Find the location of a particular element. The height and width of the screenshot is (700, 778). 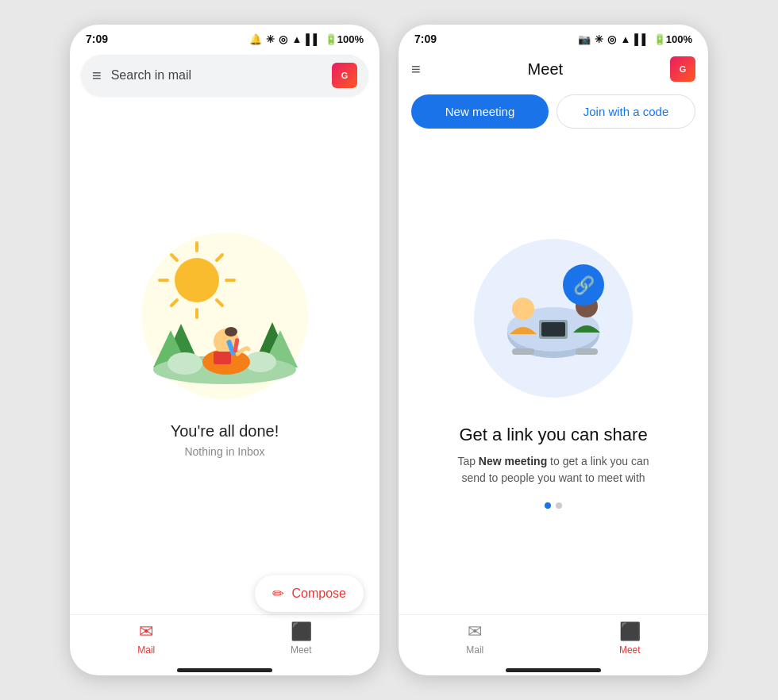

search-input: Search in mail is located at coordinates (217, 75).